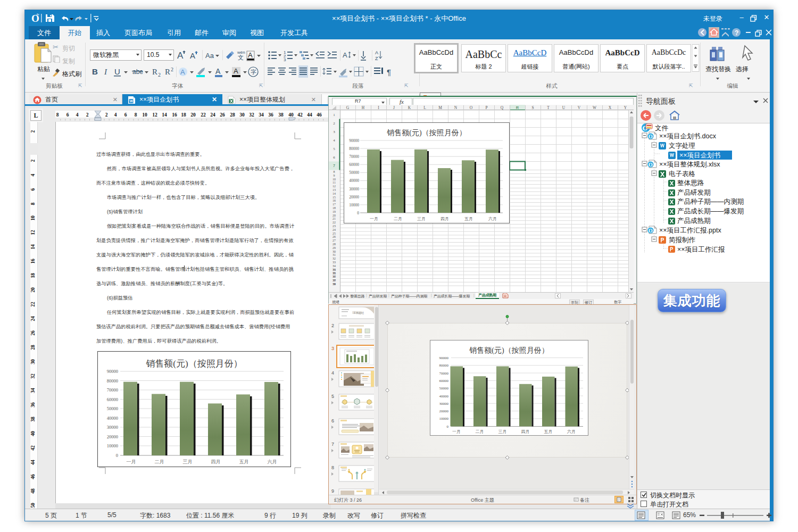  What do you see at coordinates (334, 190) in the screenshot?
I see `svg-text: 13` at bounding box center [334, 190].